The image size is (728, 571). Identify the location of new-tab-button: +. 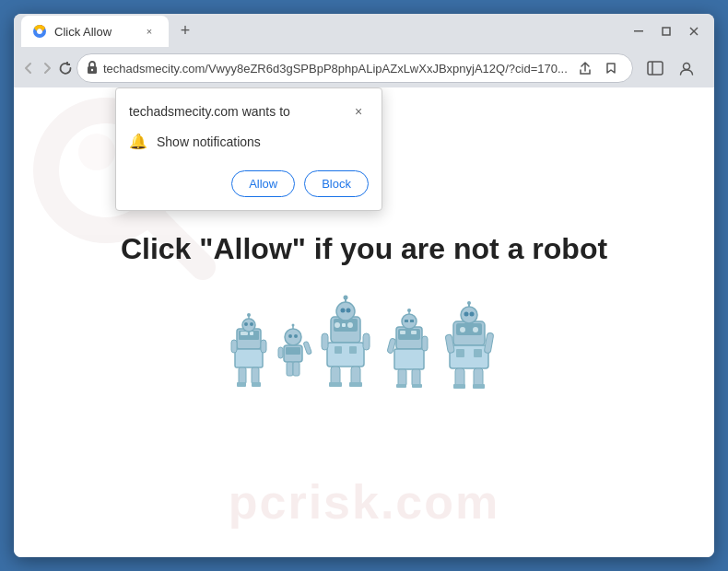
(185, 30).